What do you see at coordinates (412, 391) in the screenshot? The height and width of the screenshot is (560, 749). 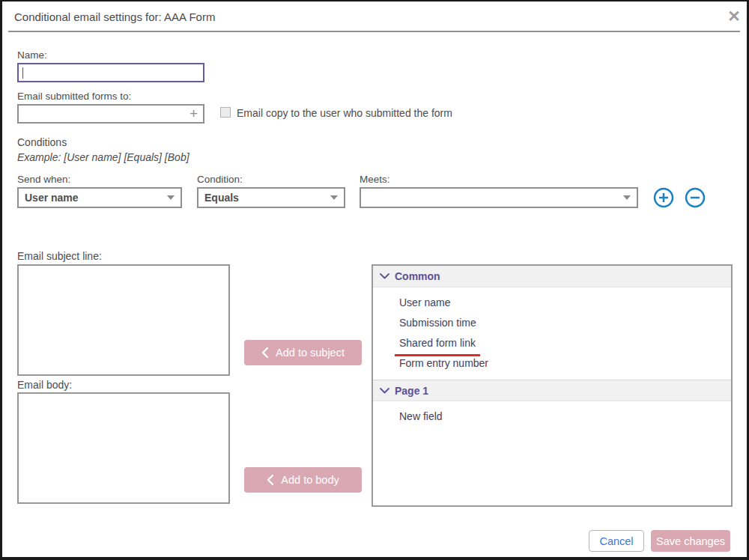 I see `section-label-page-1: Page 1` at bounding box center [412, 391].